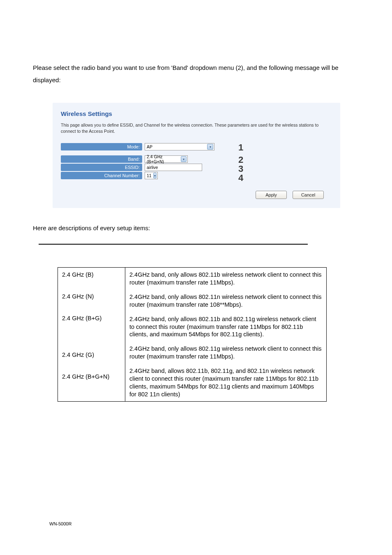 This screenshot has height=555, width=392. Describe the element at coordinates (150, 147) in the screenshot. I see `mode-value: AP` at that location.